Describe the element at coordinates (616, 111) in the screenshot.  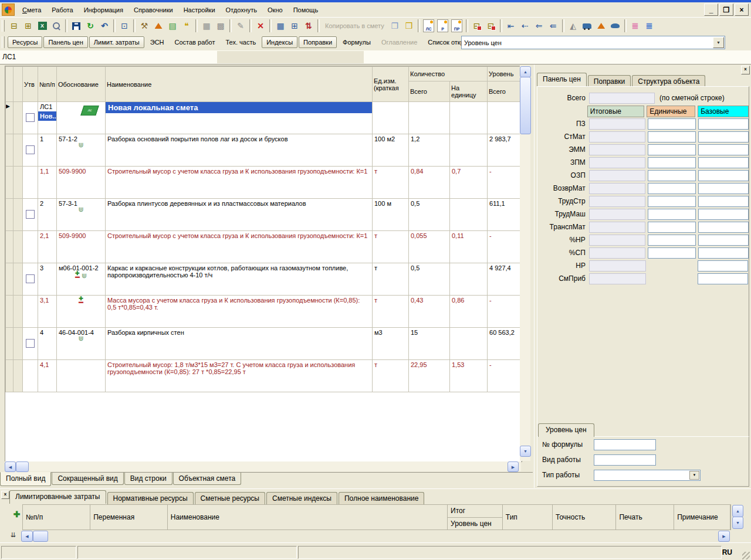
I see `column-chip-itogovye: Итоговые` at that location.